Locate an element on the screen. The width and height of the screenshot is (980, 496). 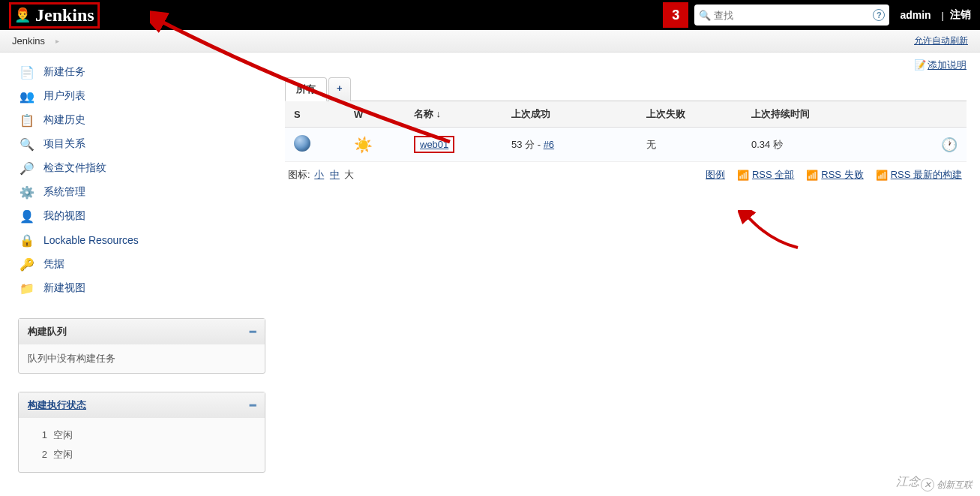
icon-size-medium: 中 is located at coordinates (334, 174).